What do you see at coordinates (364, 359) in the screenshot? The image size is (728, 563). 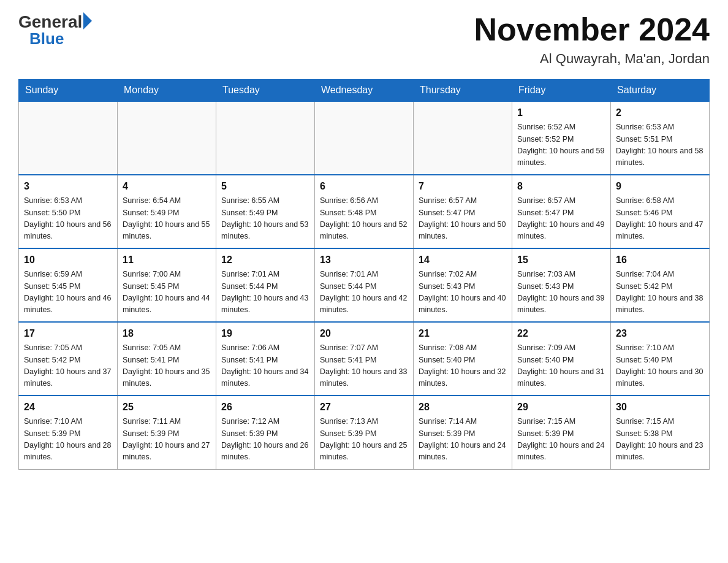 I see `week-row-4: 17Sunrise: 7:05 AMSunset: 5:42 PMDayligh…` at bounding box center [364, 359].